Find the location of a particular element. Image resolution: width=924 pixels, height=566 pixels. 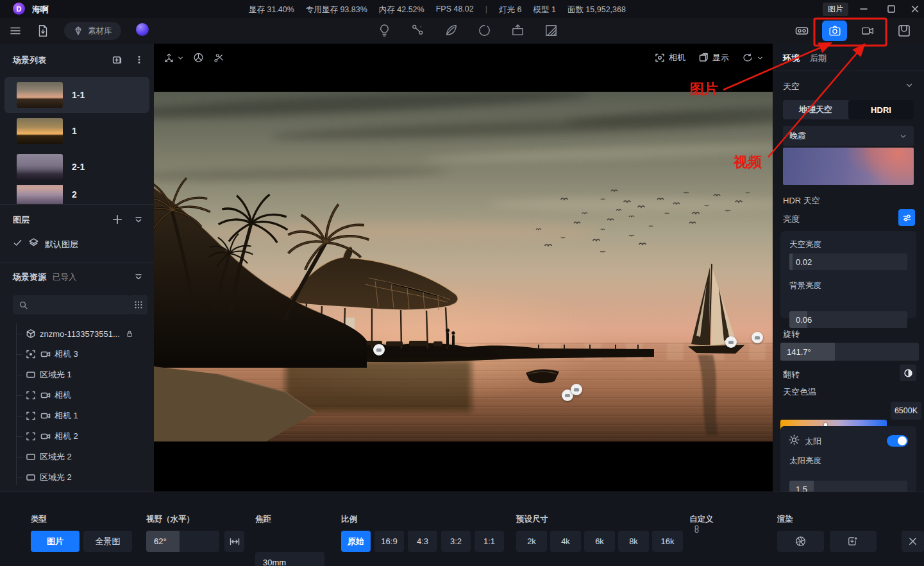

fov-input: 62° is located at coordinates (183, 542).